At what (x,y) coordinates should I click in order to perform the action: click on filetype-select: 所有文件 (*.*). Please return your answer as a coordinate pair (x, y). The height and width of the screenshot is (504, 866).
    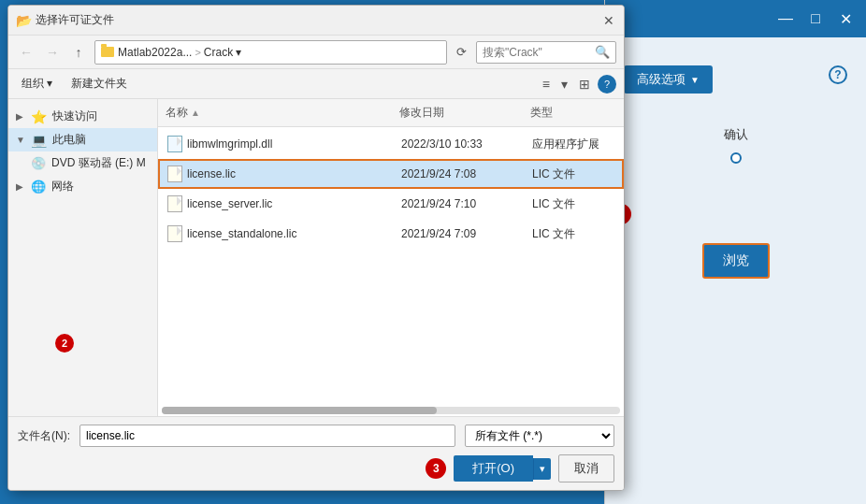
    Looking at the image, I should click on (540, 436).